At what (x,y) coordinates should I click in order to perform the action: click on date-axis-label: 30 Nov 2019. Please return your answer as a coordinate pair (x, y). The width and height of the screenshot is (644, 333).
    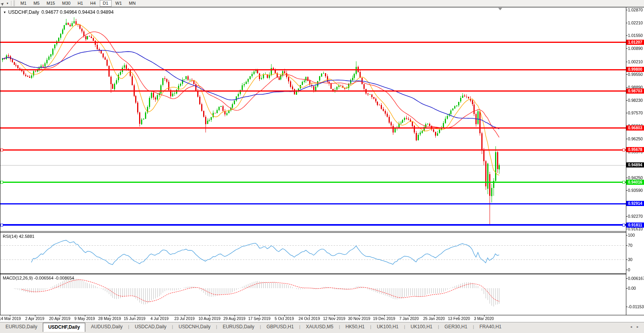
    Looking at the image, I should click on (359, 318).